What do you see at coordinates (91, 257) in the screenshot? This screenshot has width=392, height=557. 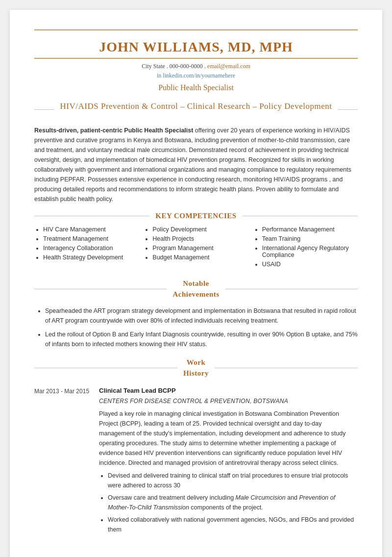 I see `competency-item: Health Strategy Development` at bounding box center [91, 257].